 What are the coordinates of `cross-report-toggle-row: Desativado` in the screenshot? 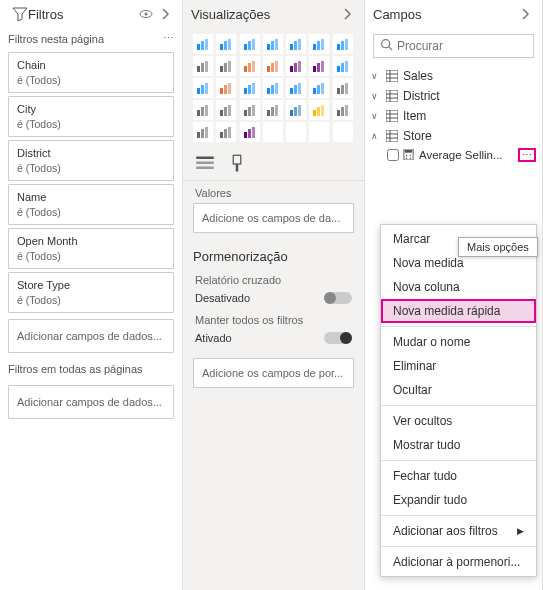 It's located at (274, 298).